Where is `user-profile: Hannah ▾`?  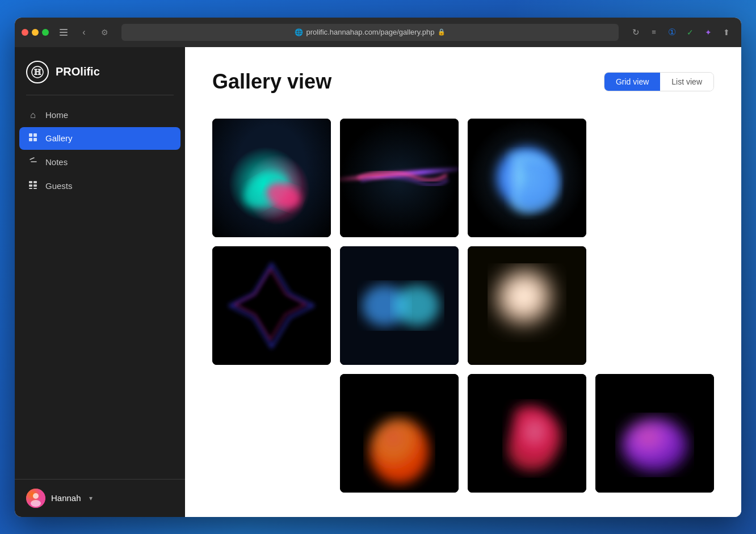
user-profile: Hannah ▾ is located at coordinates (100, 498).